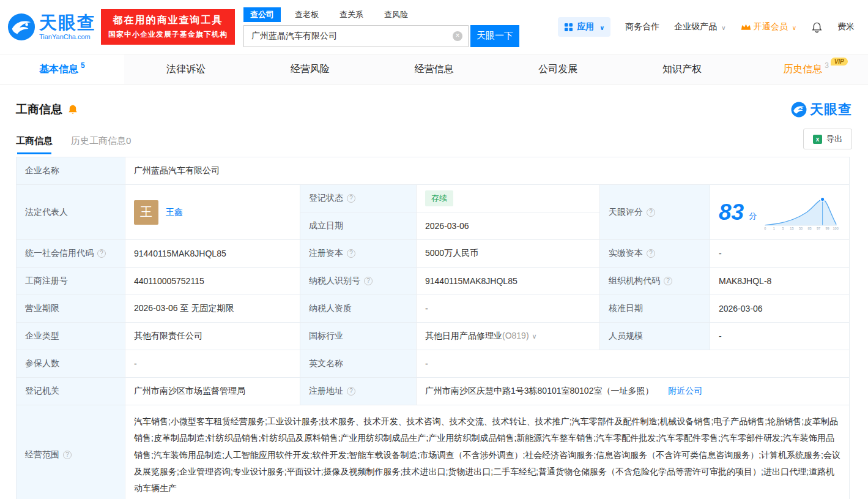  Describe the element at coordinates (174, 212) in the screenshot. I see `legal-rep-link: 王鑫` at that location.